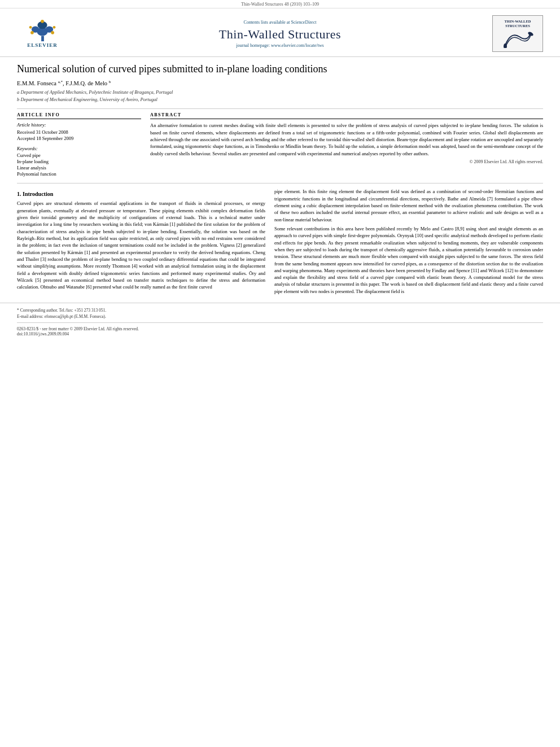 The height and width of the screenshot is (747, 560). Describe the element at coordinates (518, 38) in the screenshot. I see `tws-logo-icon` at that location.